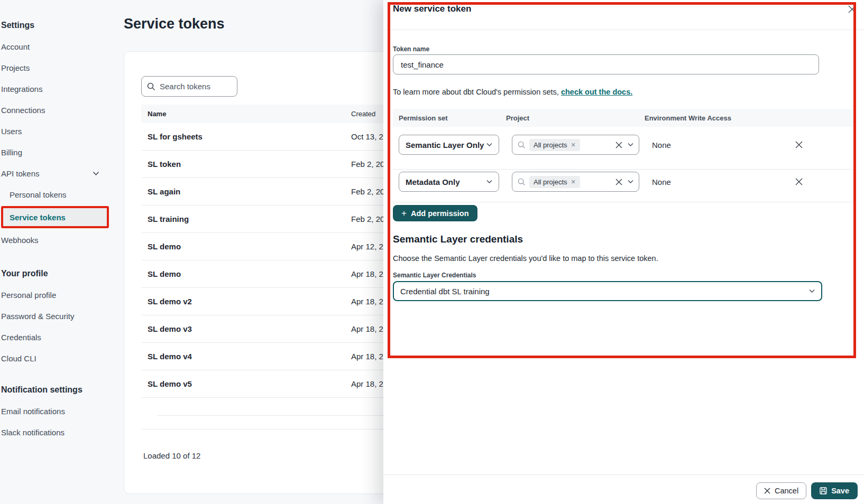  What do you see at coordinates (57, 240) in the screenshot?
I see `sidebar-item-webhooks: Webhooks` at bounding box center [57, 240].